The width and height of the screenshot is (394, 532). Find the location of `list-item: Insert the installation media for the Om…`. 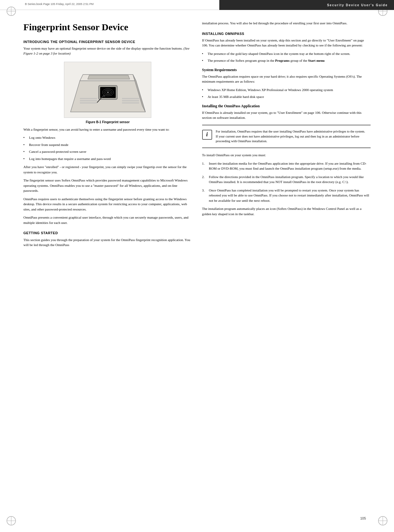

list-item: Insert the installation media for the Om… is located at coordinates (286, 166).